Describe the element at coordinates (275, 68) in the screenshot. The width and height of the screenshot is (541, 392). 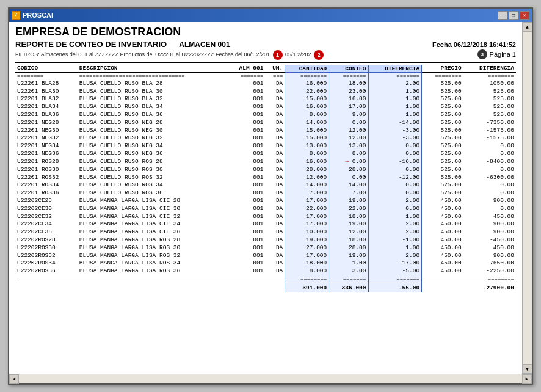
I see `col-header-um: UM.` at that location.